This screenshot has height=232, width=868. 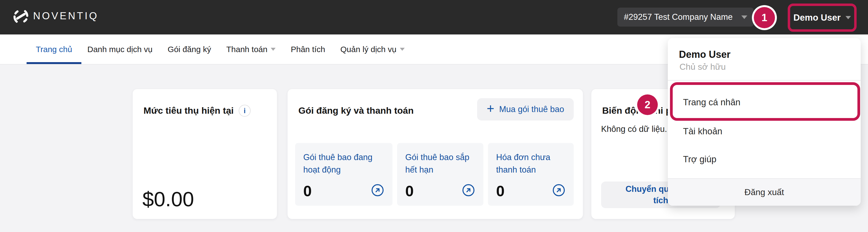 What do you see at coordinates (532, 109) in the screenshot?
I see `buy-subscription-label: Mua gói thuê bao` at bounding box center [532, 109].